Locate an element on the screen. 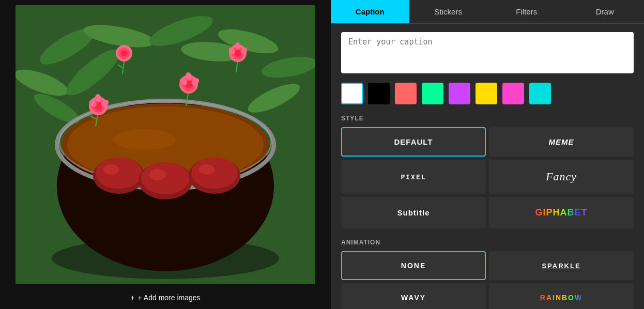 The height and width of the screenshot is (309, 644). tab-filters: Filters is located at coordinates (527, 11).